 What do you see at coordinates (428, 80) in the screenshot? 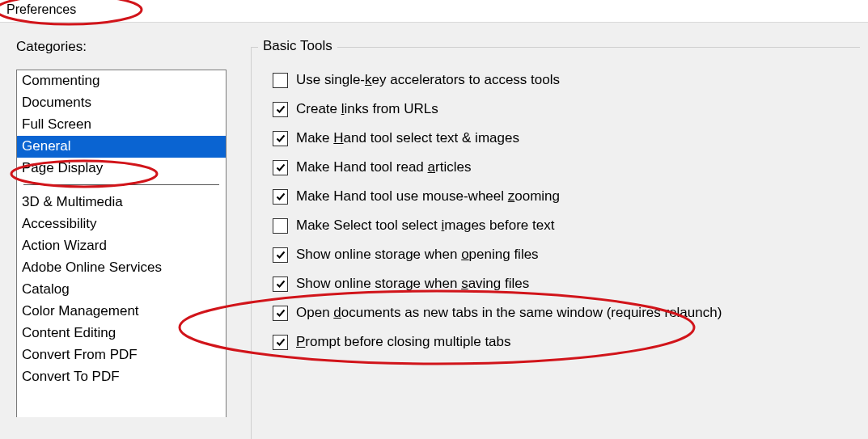
I see `option-label: Use single-key accelerators to access to…` at bounding box center [428, 80].